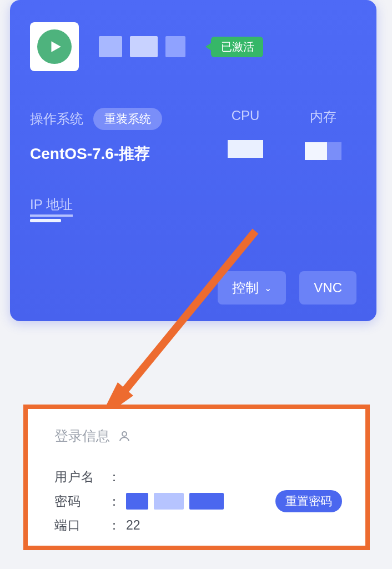  I want to click on ip-row: IP 地址, so click(193, 209).